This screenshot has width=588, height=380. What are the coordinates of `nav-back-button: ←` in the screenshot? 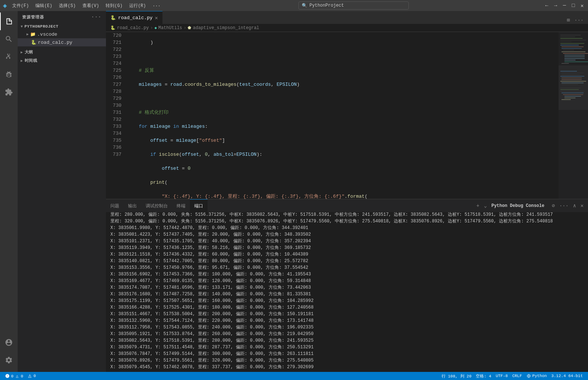 It's located at (547, 6).